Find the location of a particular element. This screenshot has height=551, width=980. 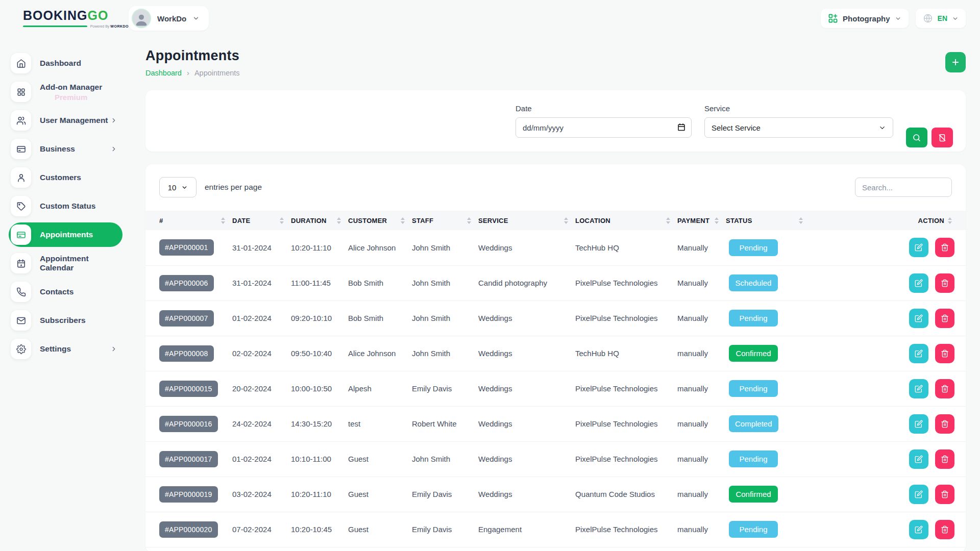

service-select: Select Service is located at coordinates (799, 128).